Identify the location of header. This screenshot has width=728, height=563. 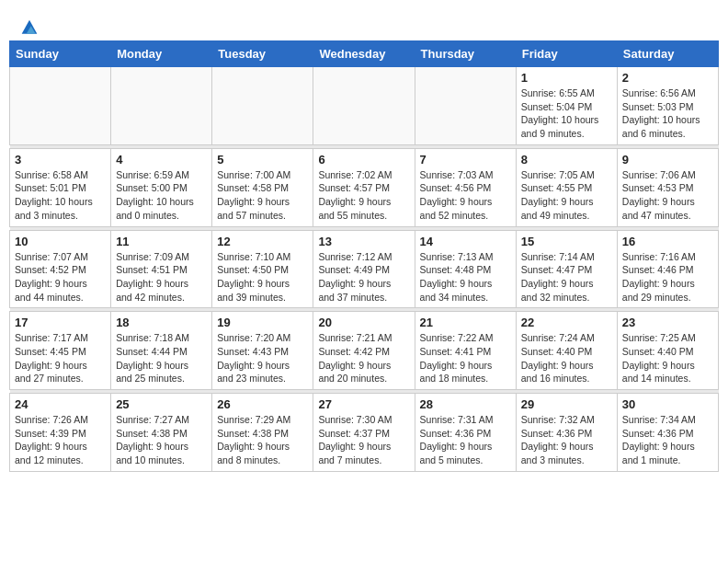
(364, 22).